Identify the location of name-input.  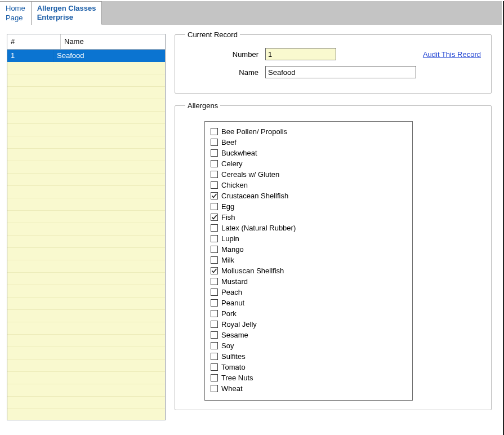
(341, 72).